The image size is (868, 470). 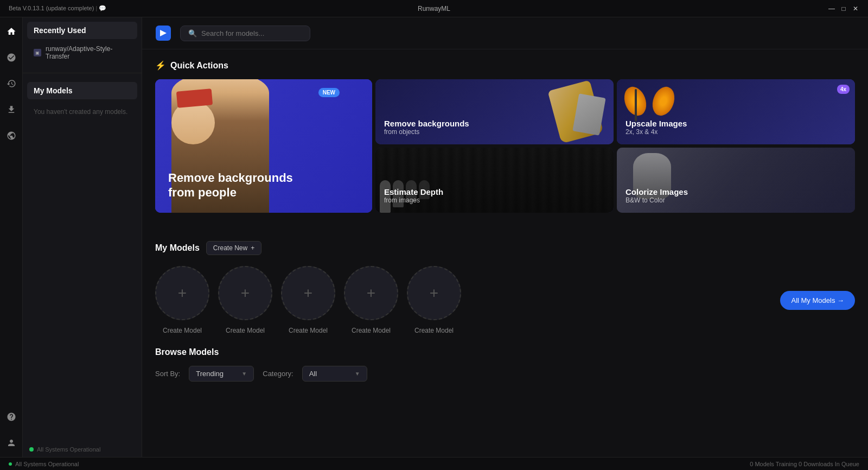 I want to click on qa-card-depth-text: Estimate Depth from images, so click(x=413, y=195).